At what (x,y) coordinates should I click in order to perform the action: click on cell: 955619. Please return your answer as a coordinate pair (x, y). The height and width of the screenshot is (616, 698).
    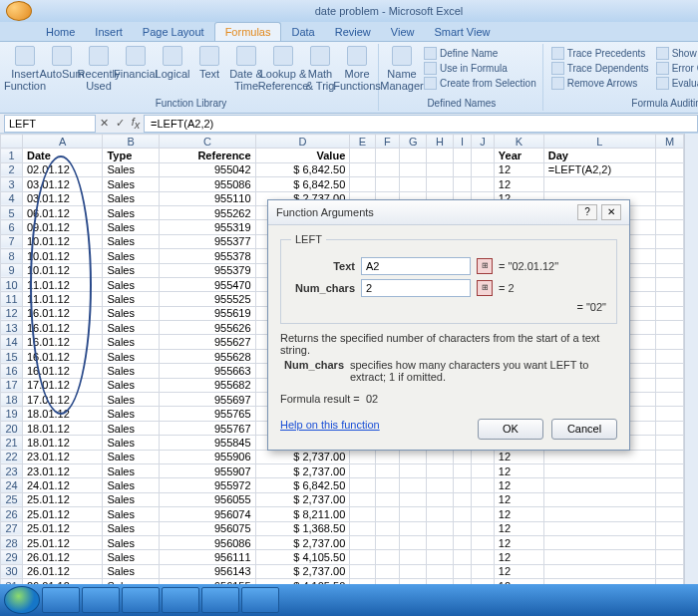
    Looking at the image, I should click on (207, 313).